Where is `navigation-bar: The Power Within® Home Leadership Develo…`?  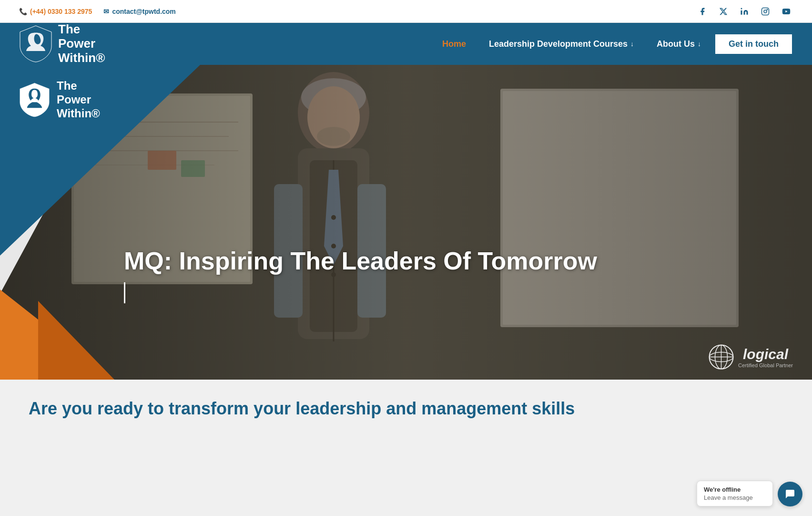
navigation-bar: The Power Within® Home Leadership Develo… is located at coordinates (406, 44).